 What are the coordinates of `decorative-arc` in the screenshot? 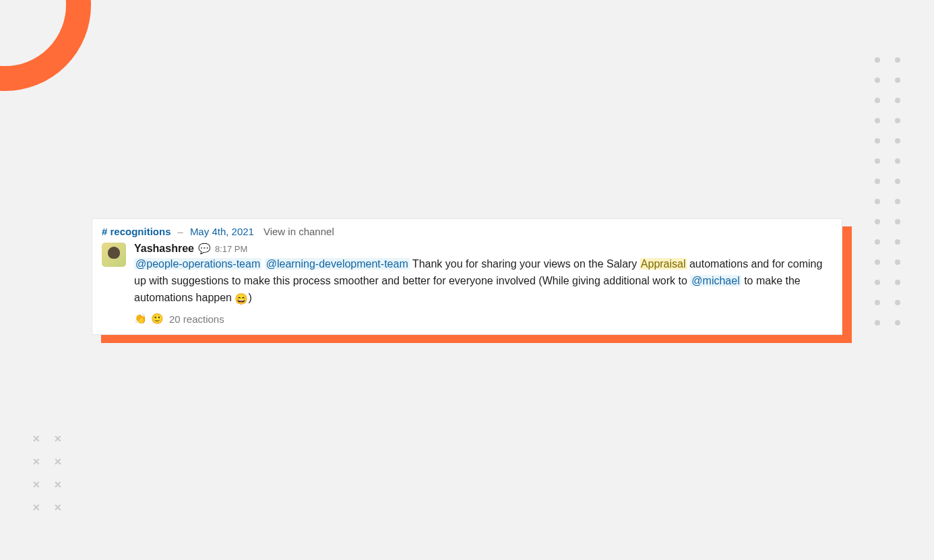 It's located at (46, 46).